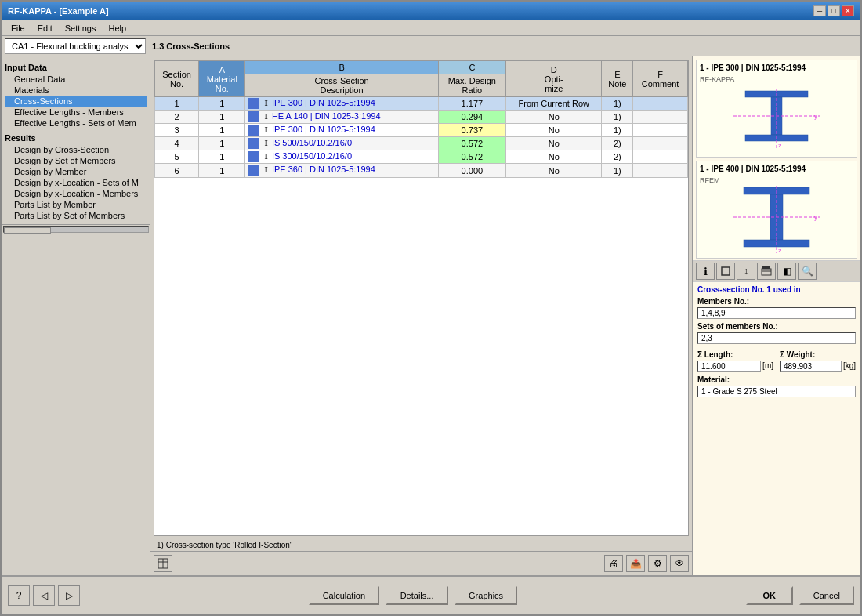  Describe the element at coordinates (75, 172) in the screenshot. I see `sidebar-item-design-member: Design by Member` at that location.